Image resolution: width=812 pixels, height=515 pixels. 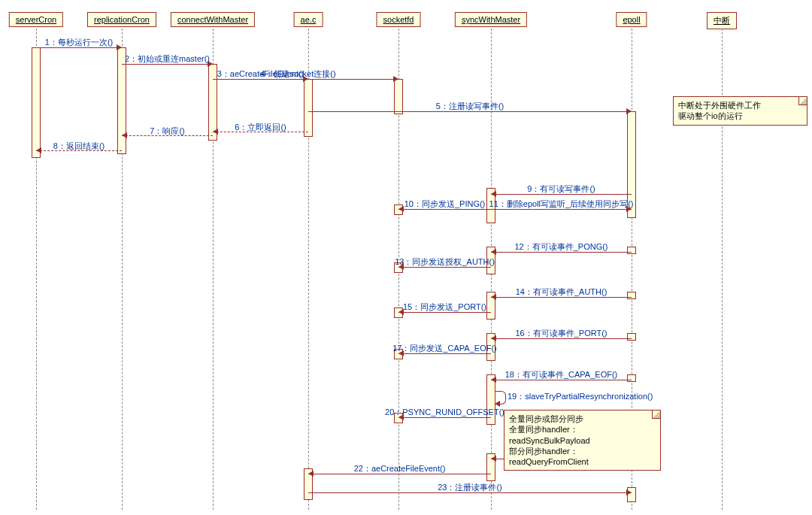 I want to click on note: 全量同步或部分同步全量同步handler：readSyncBulkPayload…, so click(x=582, y=441).